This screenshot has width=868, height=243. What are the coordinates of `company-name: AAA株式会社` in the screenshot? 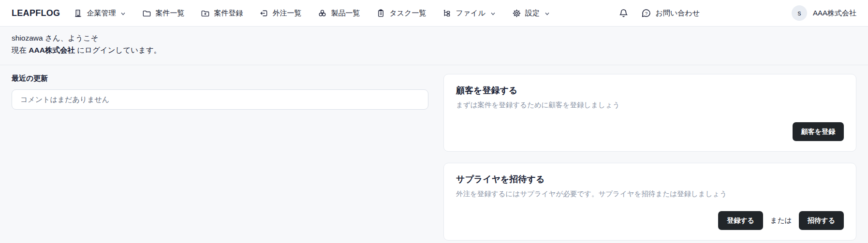 It's located at (835, 14).